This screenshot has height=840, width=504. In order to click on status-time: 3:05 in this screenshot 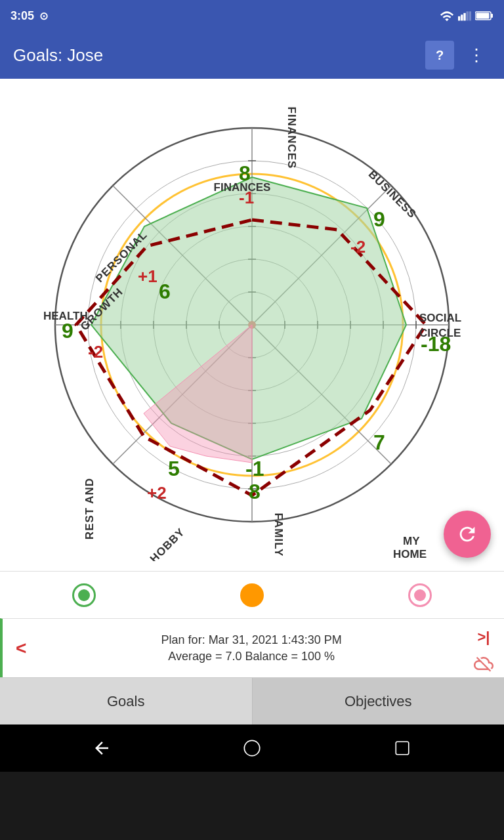, I will do `click(22, 16)`.